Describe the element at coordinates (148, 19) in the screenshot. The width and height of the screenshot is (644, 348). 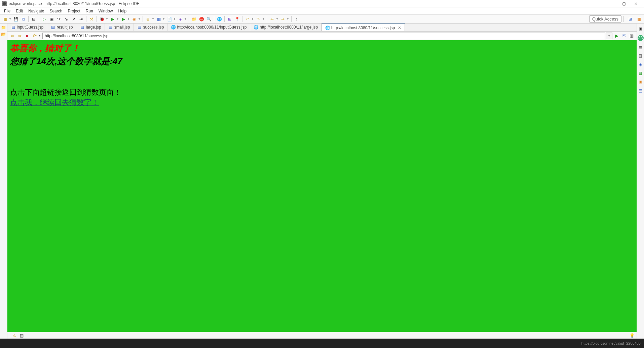
I see `new-server-icon: ⊕` at that location.